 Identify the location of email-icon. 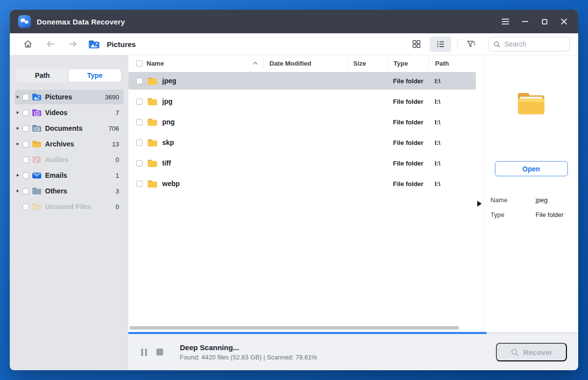
(37, 175).